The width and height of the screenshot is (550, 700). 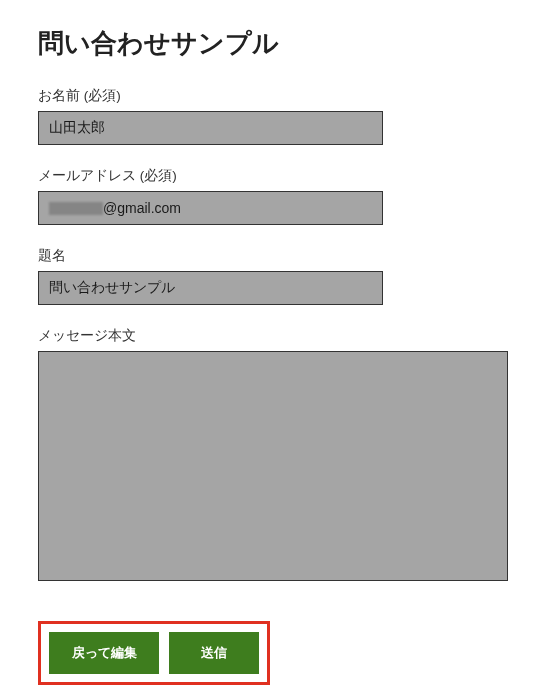 What do you see at coordinates (210, 288) in the screenshot?
I see `subject-value-box: 問い合わせサンプル` at bounding box center [210, 288].